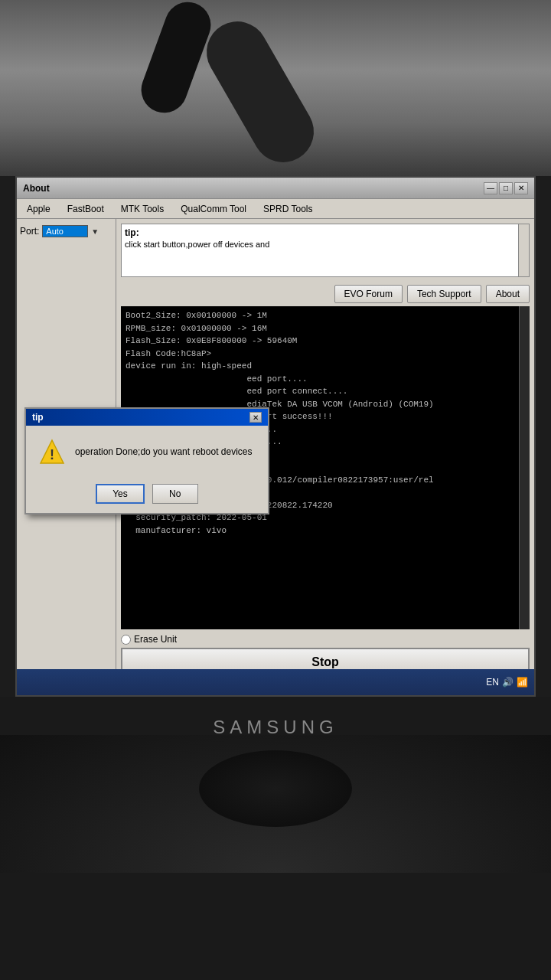  I want to click on dialog-buttons: Yes No, so click(147, 495).